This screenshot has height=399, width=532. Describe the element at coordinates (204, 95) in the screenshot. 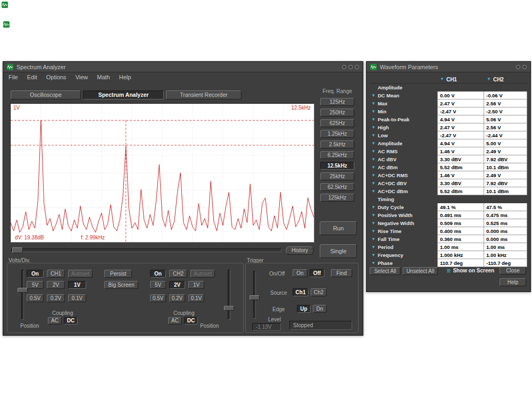

I see `tab-transient-recorder: Transient Recorder` at that location.